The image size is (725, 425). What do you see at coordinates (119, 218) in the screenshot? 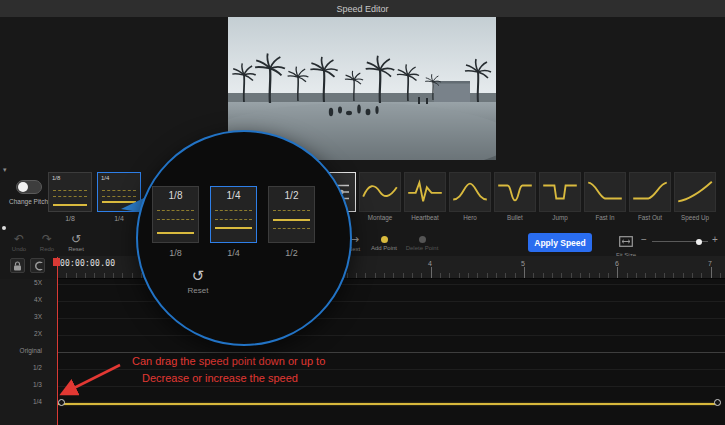
I see `preset-label: 1/4` at bounding box center [119, 218].